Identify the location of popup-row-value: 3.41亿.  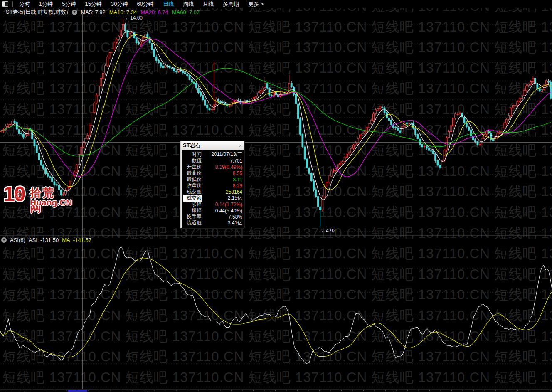
(235, 223).